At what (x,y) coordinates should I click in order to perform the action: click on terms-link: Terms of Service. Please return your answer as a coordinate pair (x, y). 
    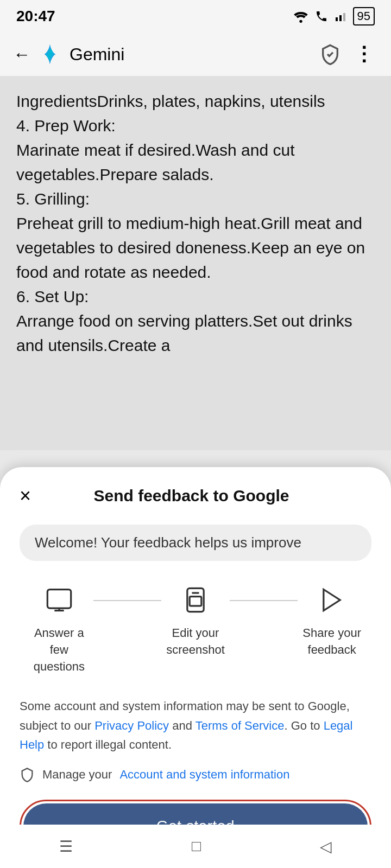
    Looking at the image, I should click on (240, 726).